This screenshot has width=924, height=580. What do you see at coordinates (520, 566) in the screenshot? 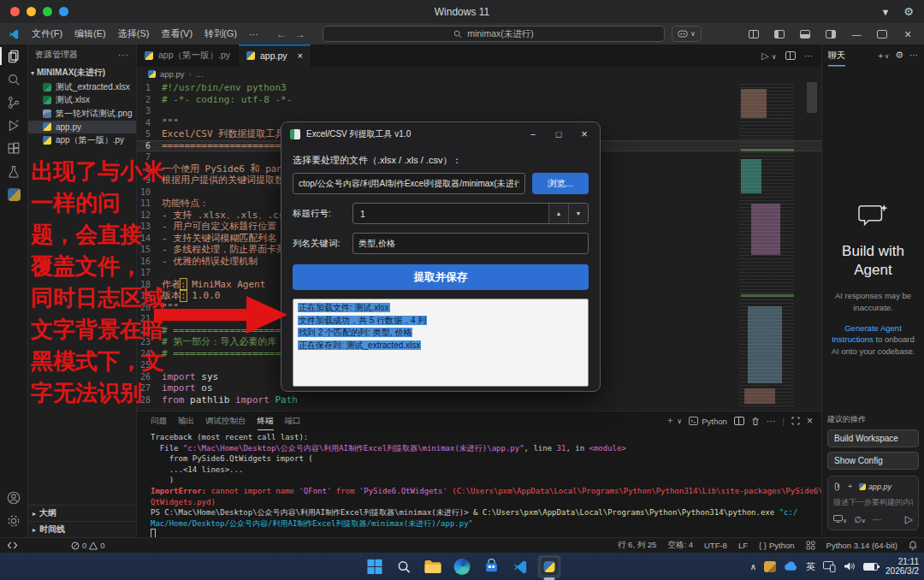
I see `vscode-taskbar-button` at bounding box center [520, 566].